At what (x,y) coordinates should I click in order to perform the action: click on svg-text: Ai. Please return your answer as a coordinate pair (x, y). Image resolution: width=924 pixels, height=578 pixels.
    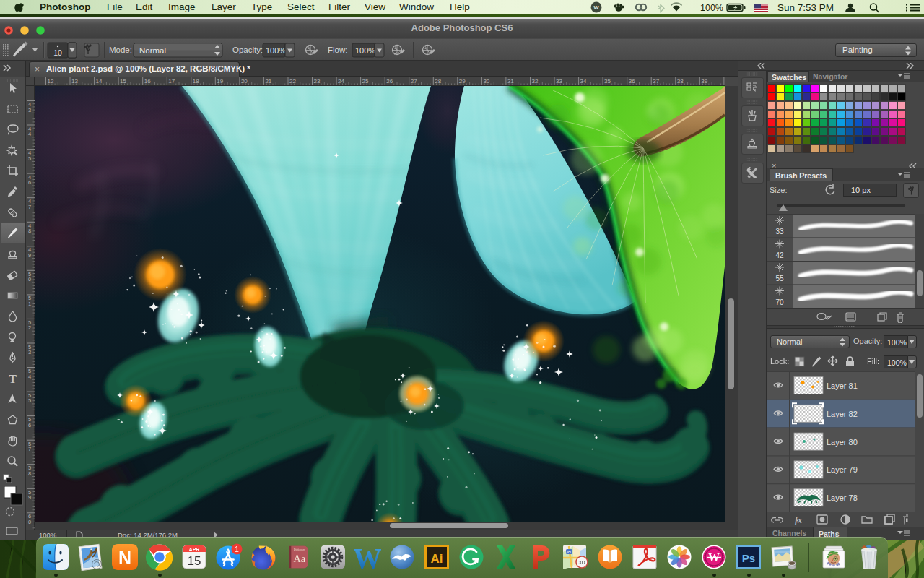
    Looking at the image, I should click on (437, 559).